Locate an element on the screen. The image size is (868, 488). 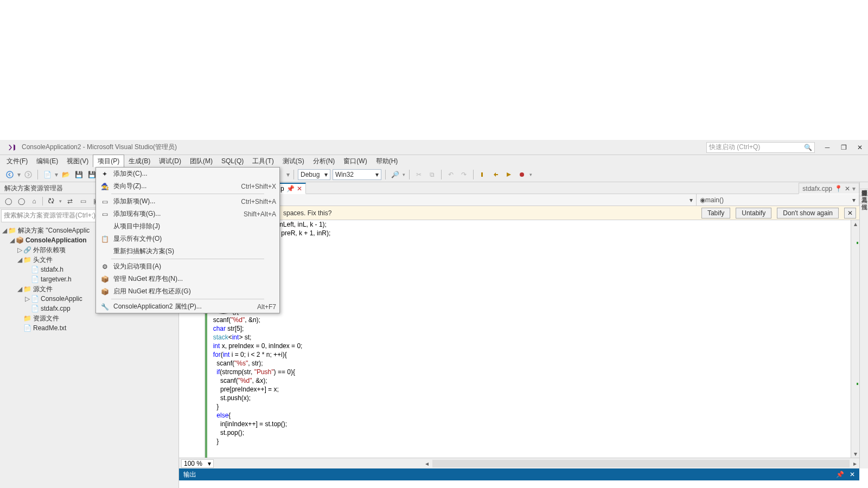
menu-item: ▭添加现有项(G)...Shift+Alt+A is located at coordinates (188, 214).